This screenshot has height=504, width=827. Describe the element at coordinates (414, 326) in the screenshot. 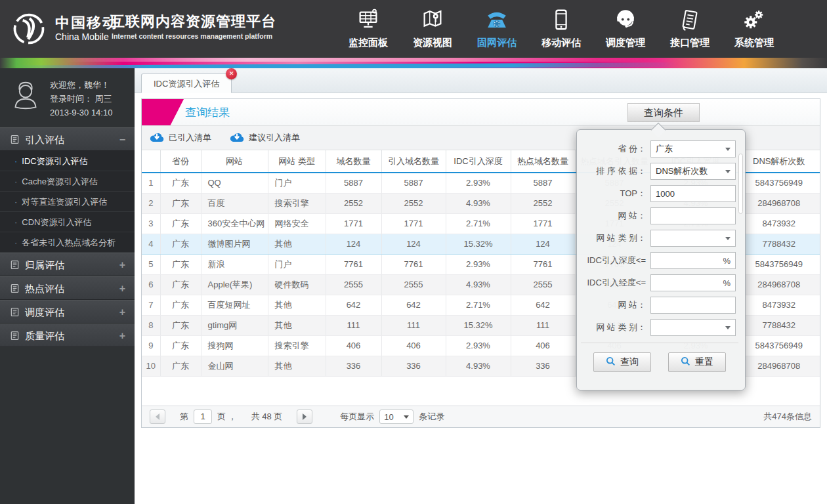

I see `cell: 111` at that location.